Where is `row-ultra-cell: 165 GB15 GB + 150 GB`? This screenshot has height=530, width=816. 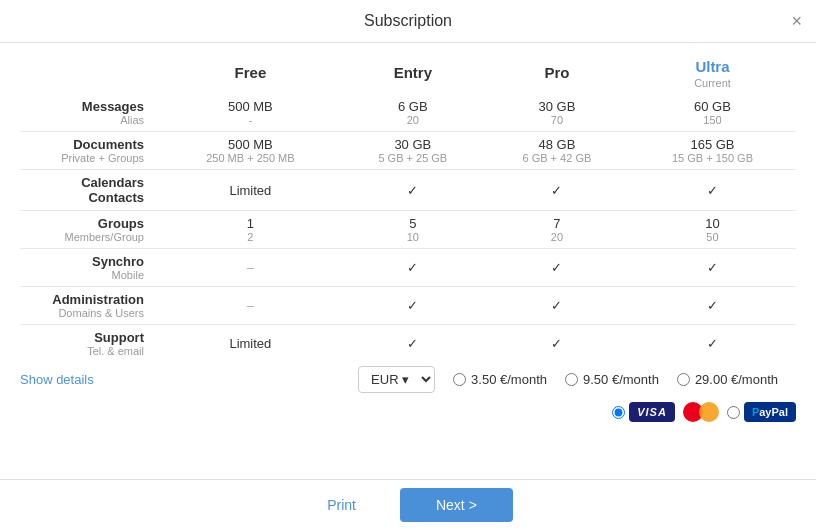
row-ultra-cell: 165 GB15 GB + 150 GB is located at coordinates (712, 151).